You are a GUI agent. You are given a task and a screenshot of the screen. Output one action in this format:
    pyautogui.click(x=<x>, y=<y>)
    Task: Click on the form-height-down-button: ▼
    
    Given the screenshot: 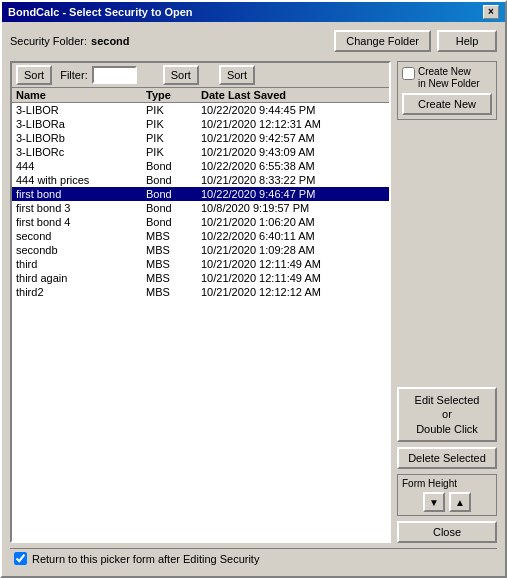 What is the action you would take?
    pyautogui.click(x=434, y=502)
    